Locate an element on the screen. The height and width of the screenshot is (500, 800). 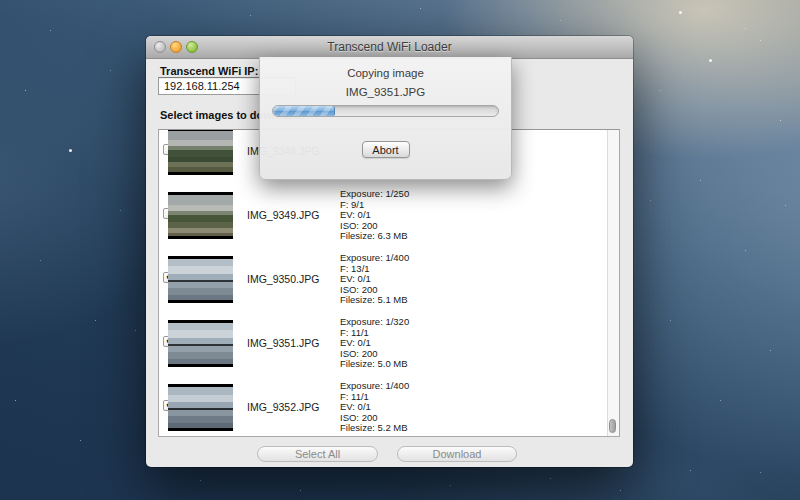
image-filename: IMG_9350.JPG is located at coordinates (283, 279).